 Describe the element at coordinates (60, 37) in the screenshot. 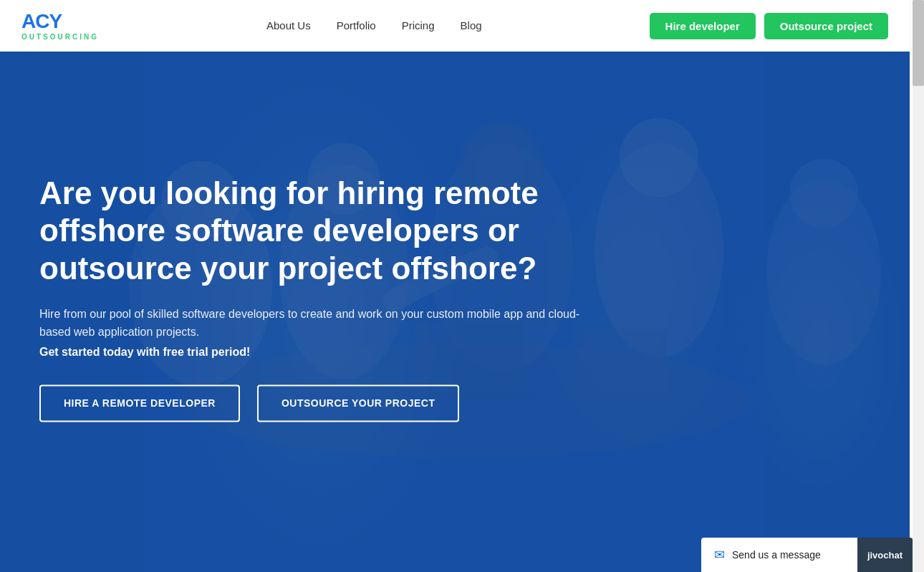

I see `logo-sub: OUTSOURCING` at that location.